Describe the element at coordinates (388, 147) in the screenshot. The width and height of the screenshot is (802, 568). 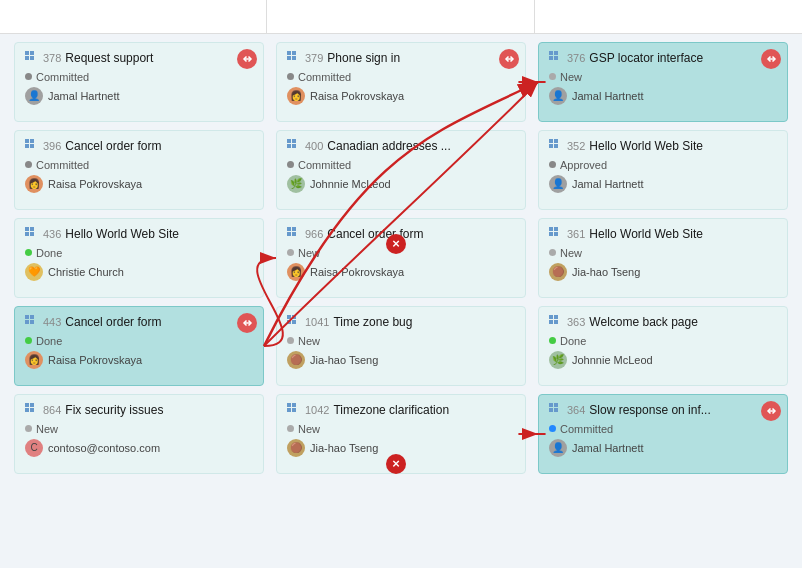
I see `card-name: Canadian addresses ...` at that location.